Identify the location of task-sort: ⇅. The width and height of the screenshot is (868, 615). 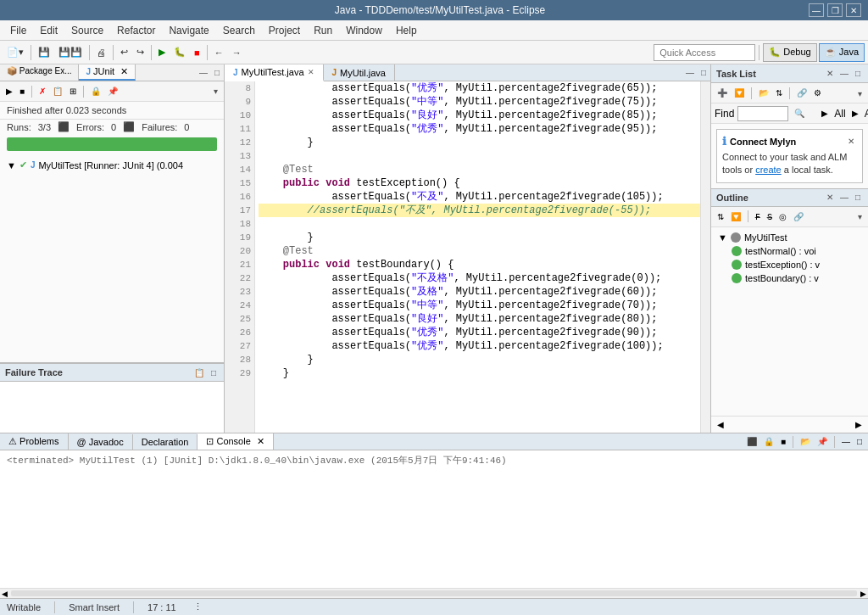
(779, 93).